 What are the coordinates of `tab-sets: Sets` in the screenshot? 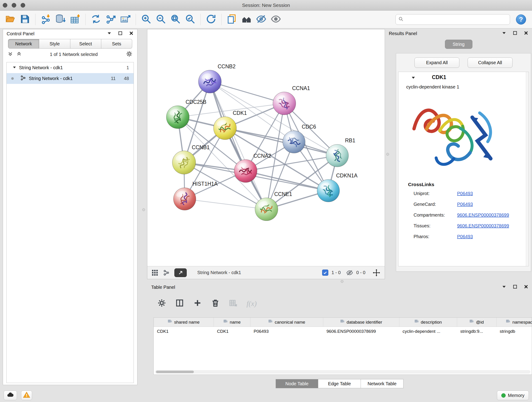 It's located at (117, 44).